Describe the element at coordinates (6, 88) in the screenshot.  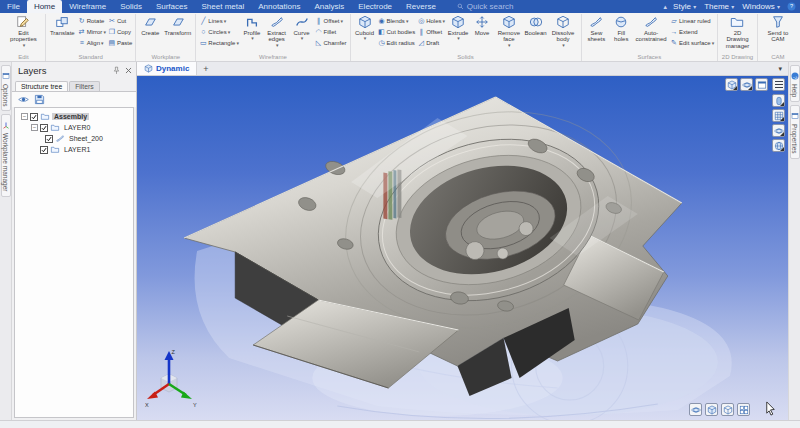
I see `options-side-tab: Options` at that location.